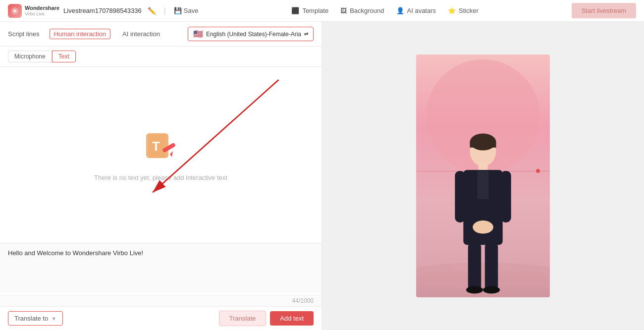  Describe the element at coordinates (306, 34) in the screenshot. I see `language-selector-icon: ⇄` at that location.